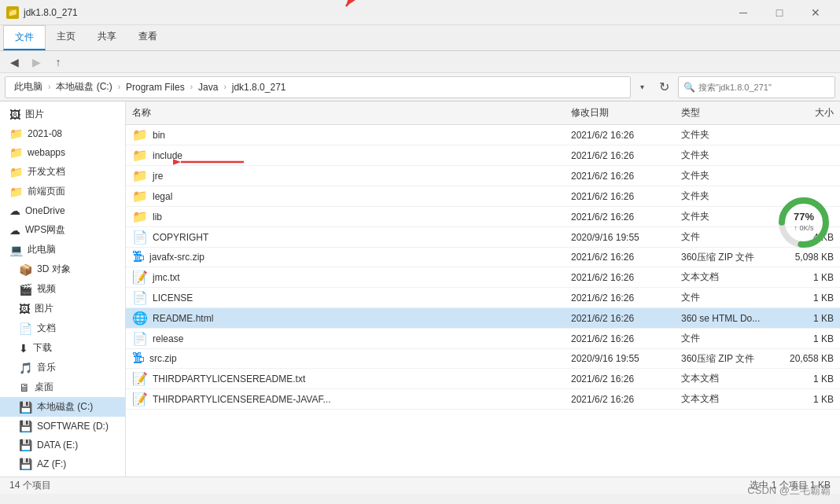 The height and width of the screenshot is (504, 840). I want to click on col-size: 大小, so click(809, 113).